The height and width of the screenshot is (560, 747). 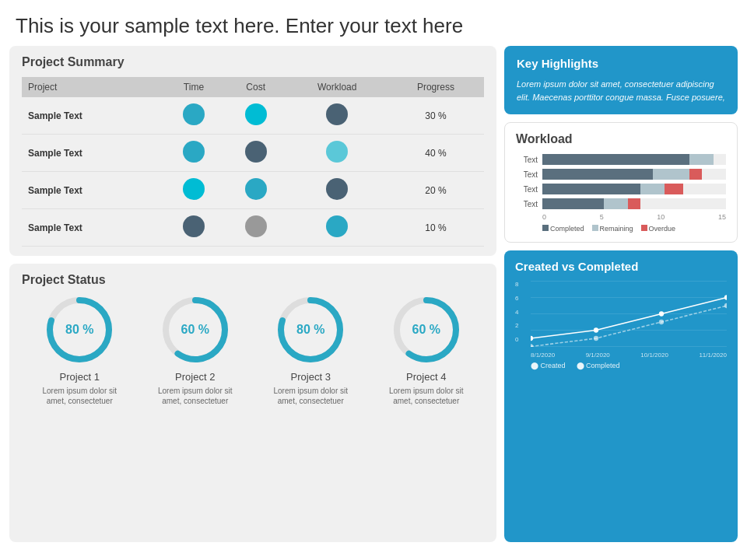 What do you see at coordinates (621, 80) in the screenshot?
I see `key-highlights-panel: Key Highlights Lorem ipsum dolor sit ame…` at bounding box center [621, 80].